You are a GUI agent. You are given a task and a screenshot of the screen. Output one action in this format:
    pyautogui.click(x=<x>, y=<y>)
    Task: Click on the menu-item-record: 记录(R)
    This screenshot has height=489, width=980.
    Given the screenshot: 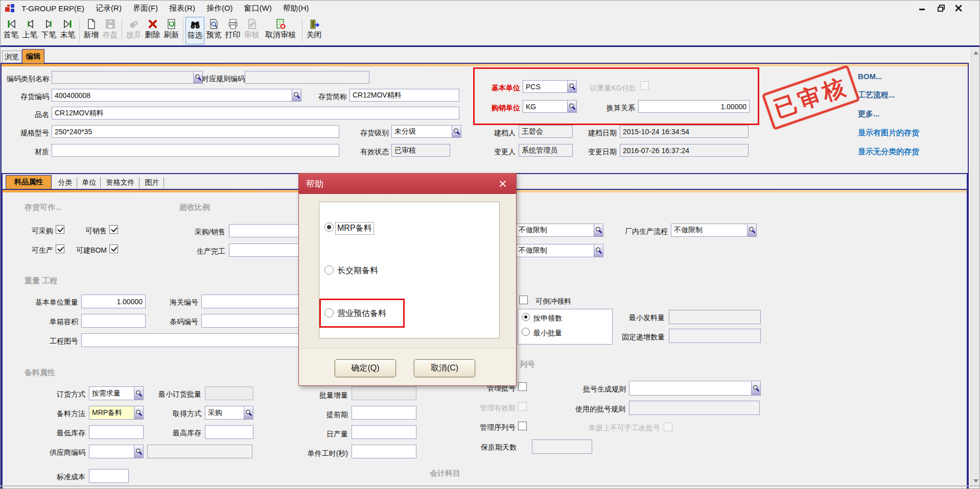 What is the action you would take?
    pyautogui.click(x=108, y=8)
    